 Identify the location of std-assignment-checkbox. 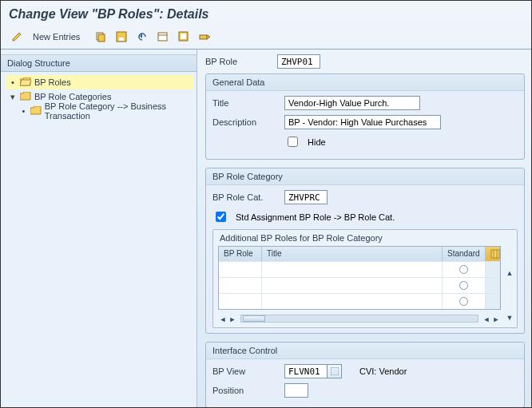
(220, 217).